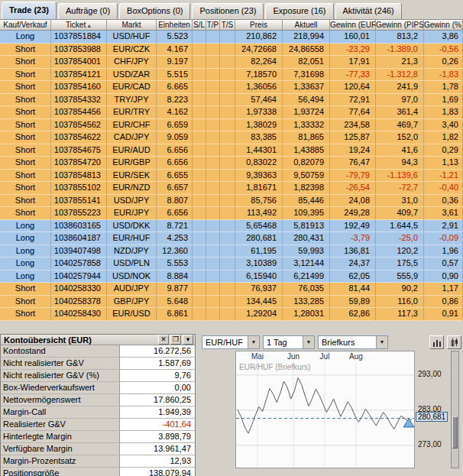 This screenshot has height=476, width=463. I want to click on cell: 9.059, so click(174, 138).